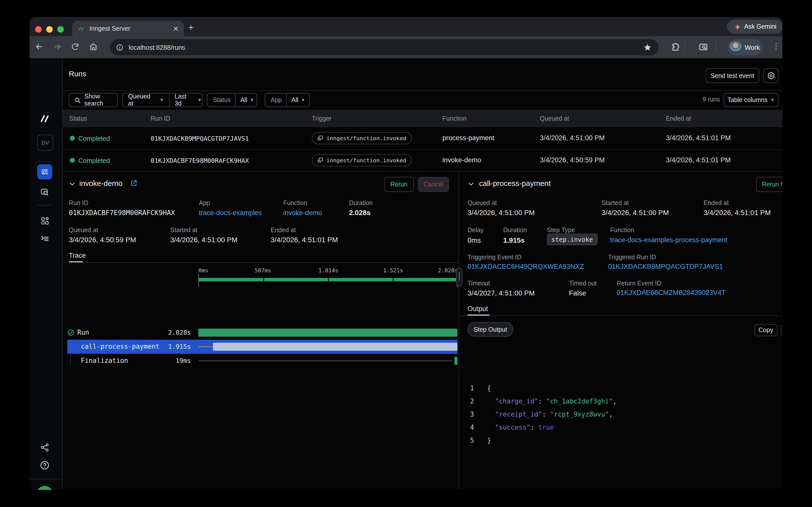  I want to click on span-bar-finalization, so click(456, 361).